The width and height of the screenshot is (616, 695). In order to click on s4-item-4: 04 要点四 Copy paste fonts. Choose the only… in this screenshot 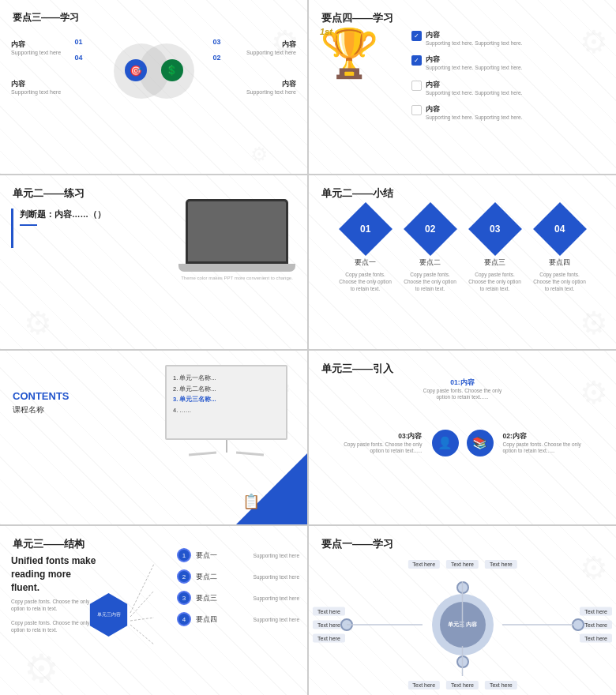, I will do `click(560, 251)`.